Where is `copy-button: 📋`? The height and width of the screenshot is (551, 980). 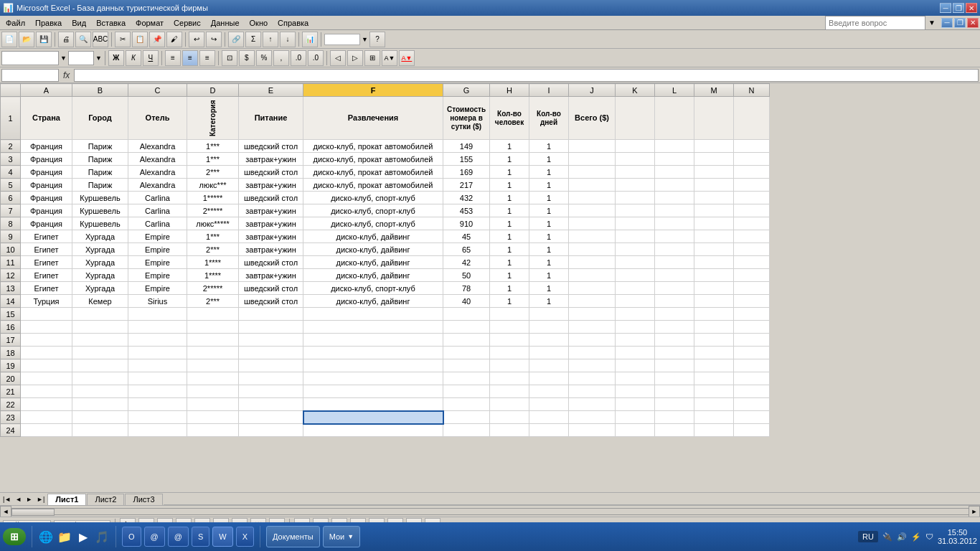 copy-button: 📋 is located at coordinates (140, 39).